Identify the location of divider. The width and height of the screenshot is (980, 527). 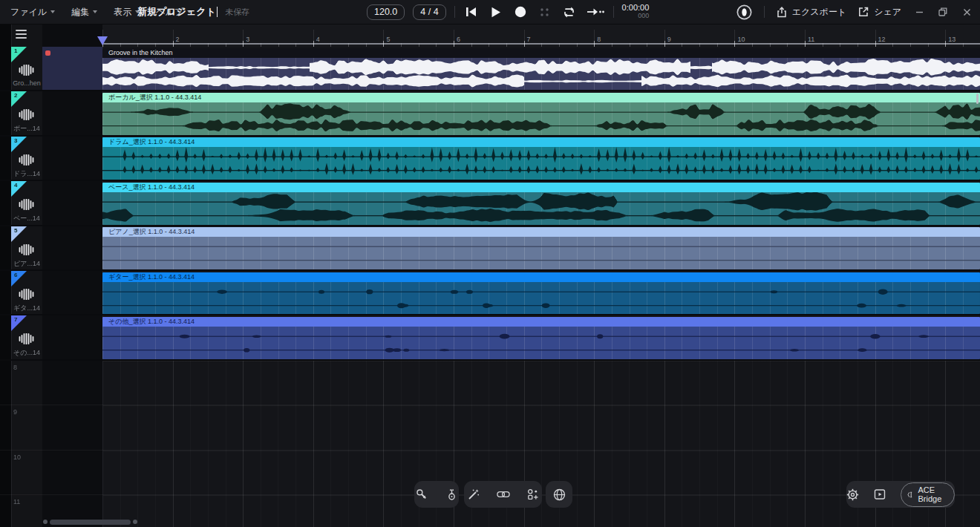
(613, 12).